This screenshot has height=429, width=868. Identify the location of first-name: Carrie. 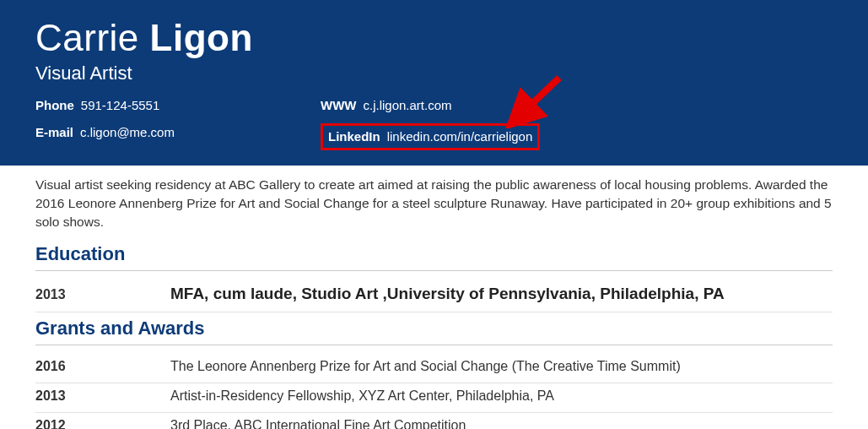
(88, 37).